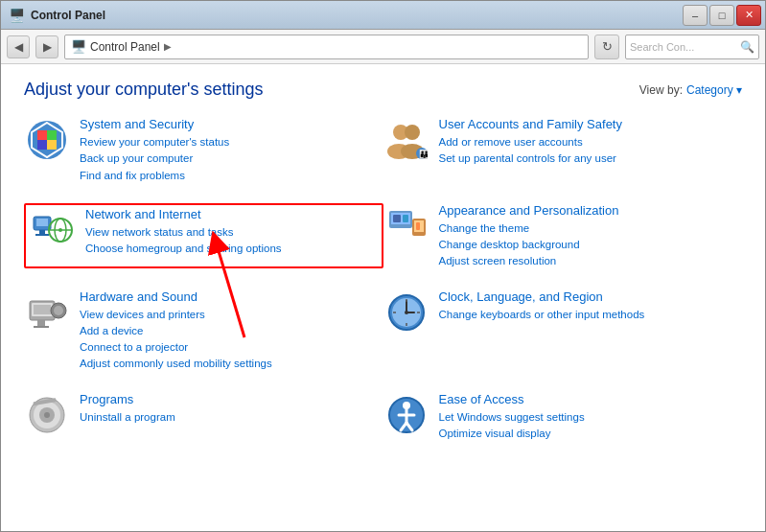 The height and width of the screenshot is (532, 766). I want to click on ease-access-link-2: Optimize visual display, so click(512, 433).